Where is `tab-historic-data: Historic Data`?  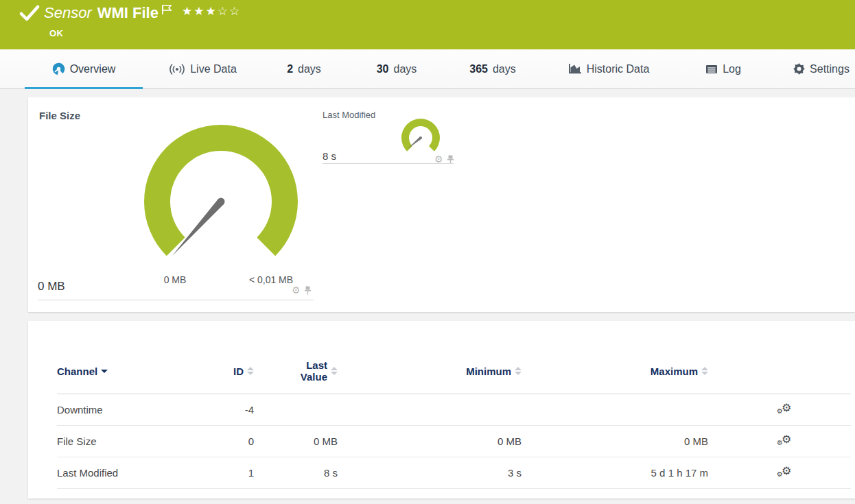
tab-historic-data: Historic Data is located at coordinates (609, 69).